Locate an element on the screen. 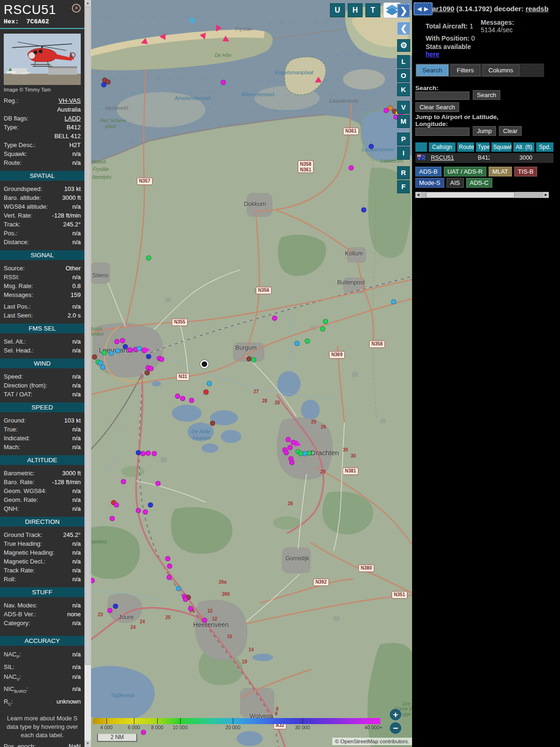  search-input is located at coordinates (442, 96).